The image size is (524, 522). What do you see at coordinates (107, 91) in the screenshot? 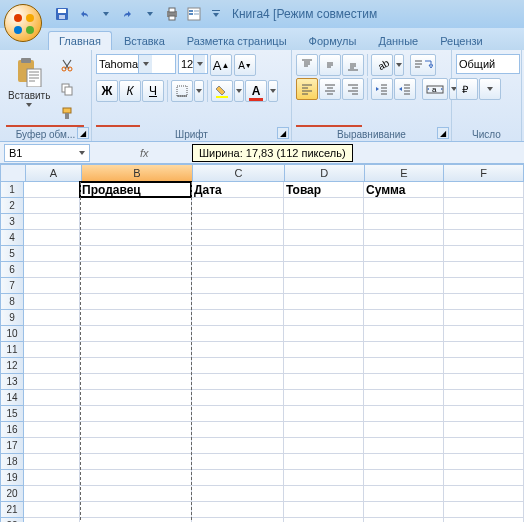
I see `bold-button: Ж` at bounding box center [107, 91].